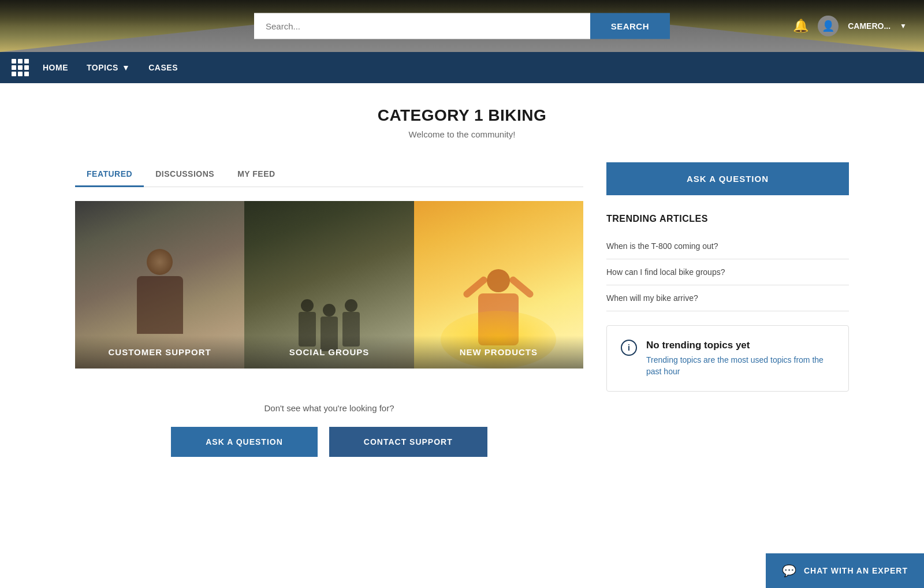  I want to click on cta-text: Don't see what you're looking for?, so click(329, 408).